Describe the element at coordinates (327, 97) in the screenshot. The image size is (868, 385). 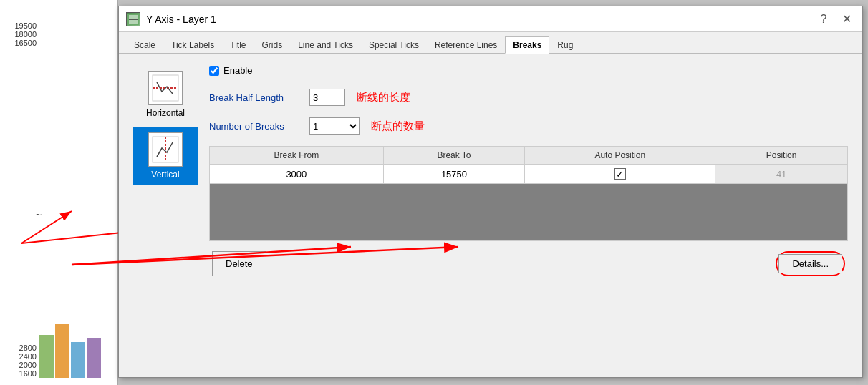
I see `break-half-length-input: 3` at that location.